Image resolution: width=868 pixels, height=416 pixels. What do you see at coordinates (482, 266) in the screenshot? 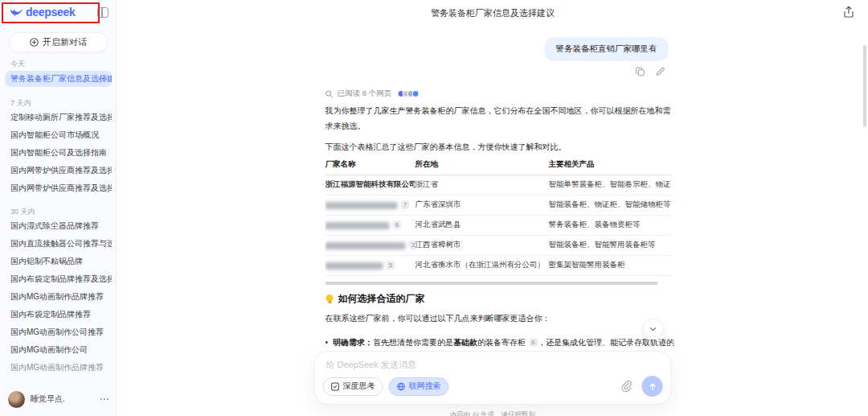
I see `company-location: 河北省衡水市（在浙江温州有分公司）` at bounding box center [482, 266].